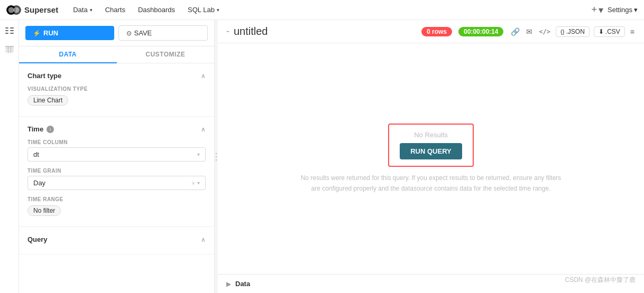 The height and width of the screenshot is (293, 644). I want to click on chart-type-collapse: ∧, so click(203, 76).